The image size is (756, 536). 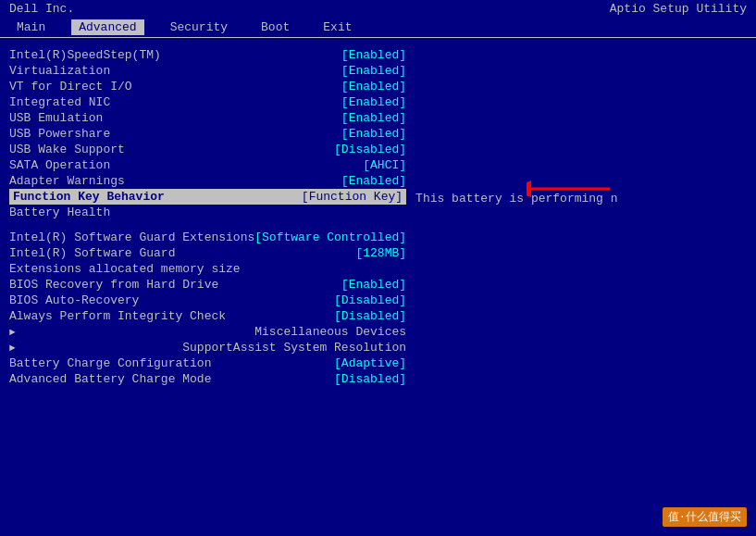 What do you see at coordinates (207, 213) in the screenshot?
I see `row-battery-health: Battery Health` at bounding box center [207, 213].